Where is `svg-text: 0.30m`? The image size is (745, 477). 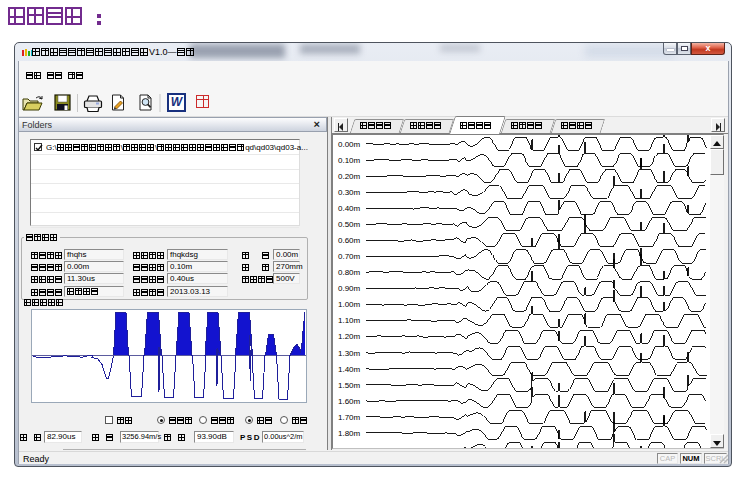 svg-text: 0.30m is located at coordinates (350, 192).